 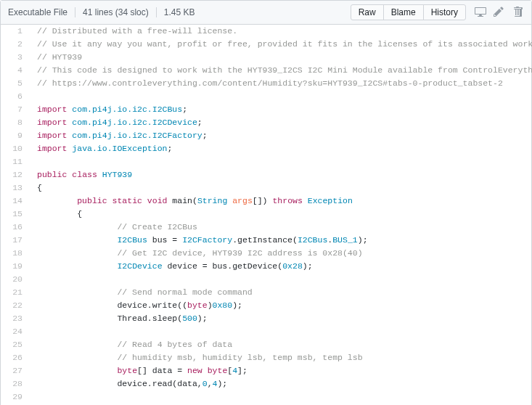 What do you see at coordinates (281, 70) in the screenshot?
I see `line-content: // This code is designed to work with th…` at bounding box center [281, 70].